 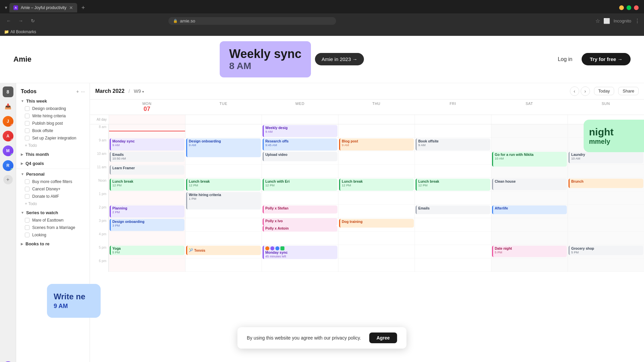 I want to click on cal-cell-thu-5pm, so click(x=376, y=252).